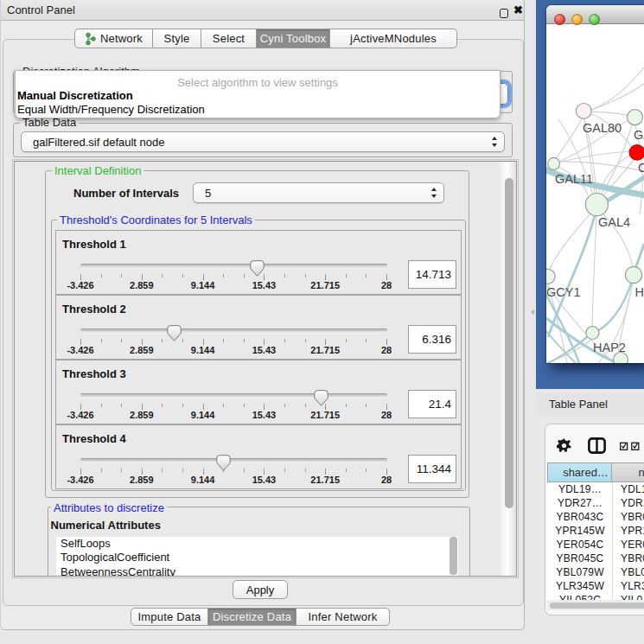 The image size is (644, 644). Describe the element at coordinates (640, 292) in the screenshot. I see `svg-text: H` at that location.